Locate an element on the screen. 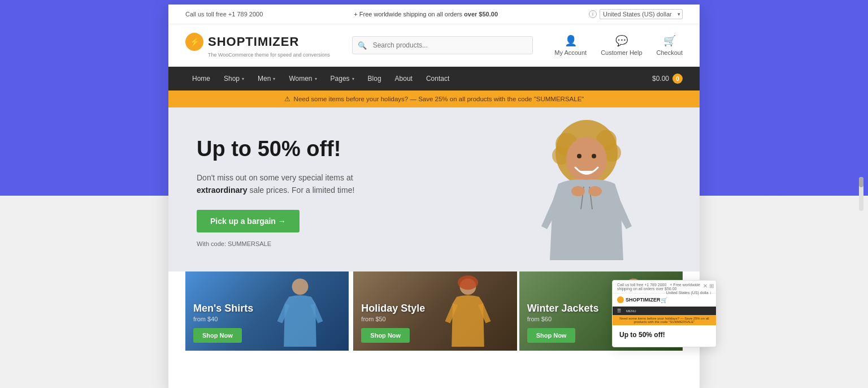 The image size is (868, 388). nav-shop: Shop ▾ is located at coordinates (234, 79).